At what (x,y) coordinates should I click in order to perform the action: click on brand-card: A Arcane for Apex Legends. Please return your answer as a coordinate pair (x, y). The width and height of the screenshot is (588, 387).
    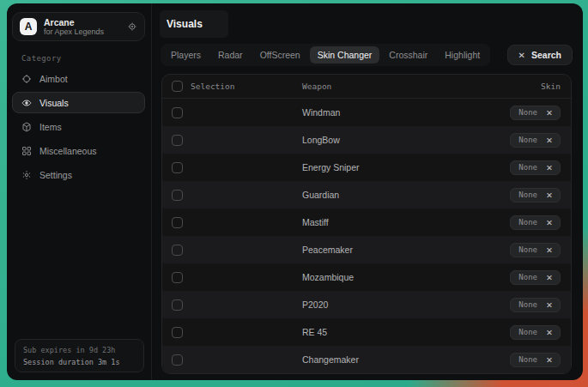
    Looking at the image, I should click on (79, 27).